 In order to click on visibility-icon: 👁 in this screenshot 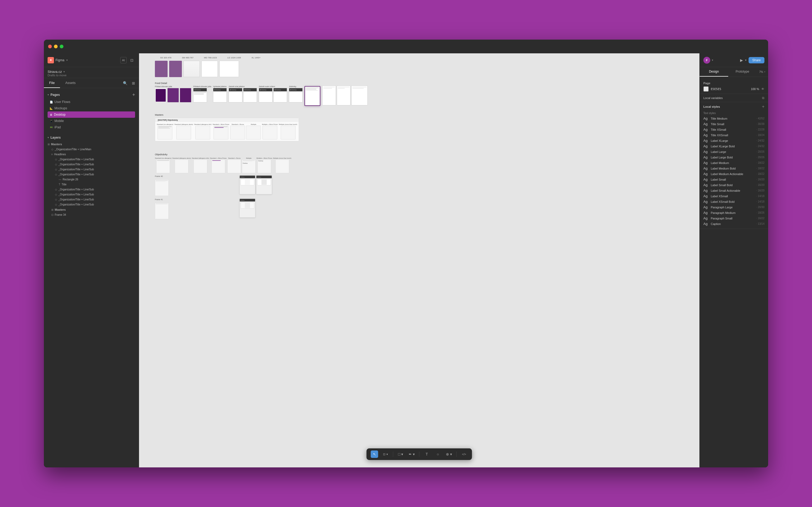, I will do `click(763, 89)`.